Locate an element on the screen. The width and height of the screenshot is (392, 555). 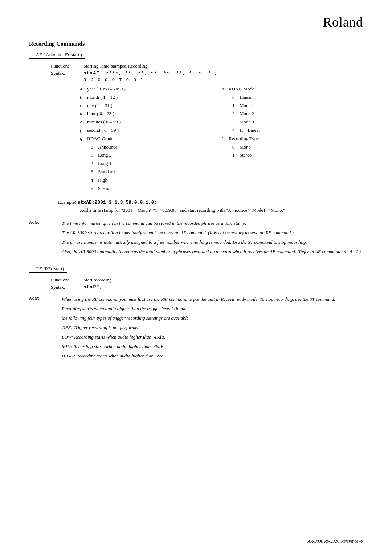
ae-example-line: Example) stxAE:2001,3,1,8,59,0,0,1,0; is located at coordinates (211, 202).